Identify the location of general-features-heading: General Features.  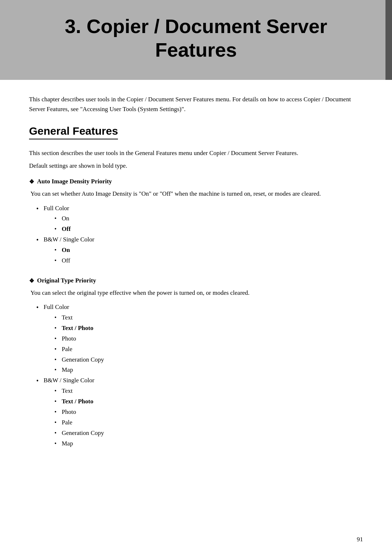
(73, 132).